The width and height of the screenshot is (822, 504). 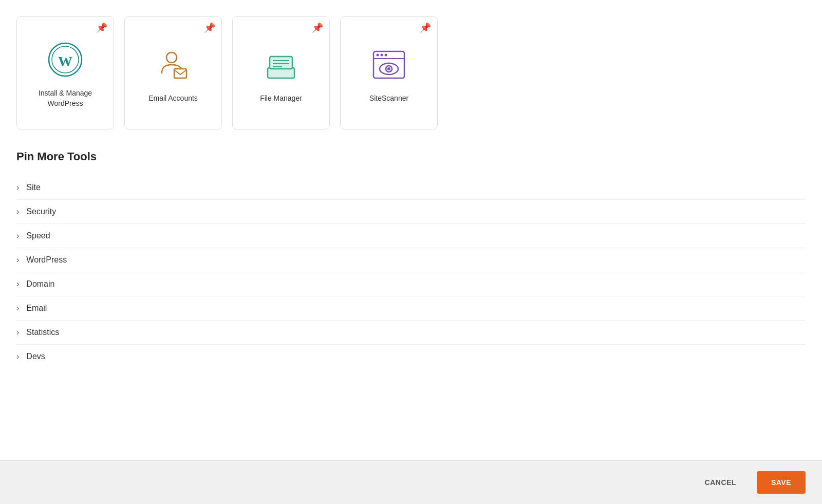 I want to click on category-item-site: › Site, so click(x=411, y=188).